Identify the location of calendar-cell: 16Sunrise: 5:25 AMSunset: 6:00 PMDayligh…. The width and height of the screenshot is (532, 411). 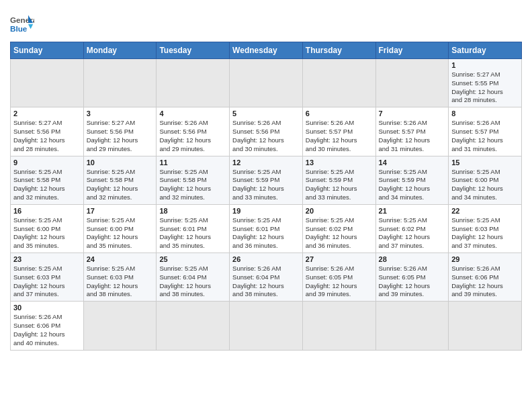
(47, 228).